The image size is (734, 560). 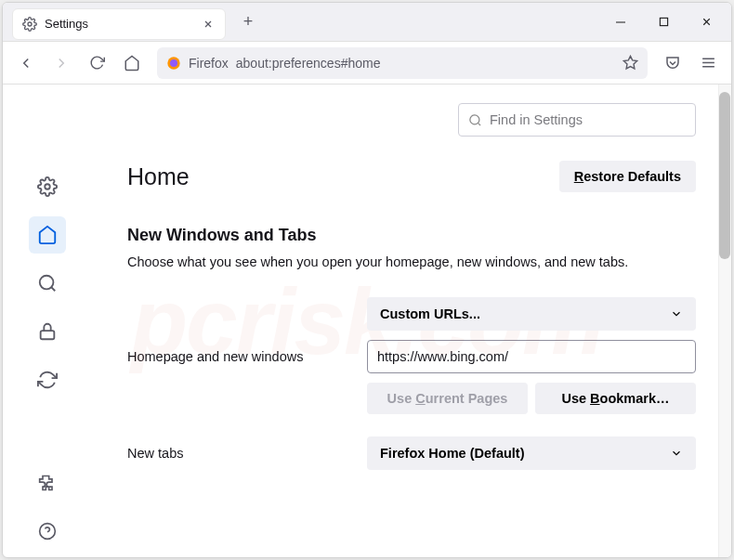 I want to click on firefox-icon, so click(x=174, y=63).